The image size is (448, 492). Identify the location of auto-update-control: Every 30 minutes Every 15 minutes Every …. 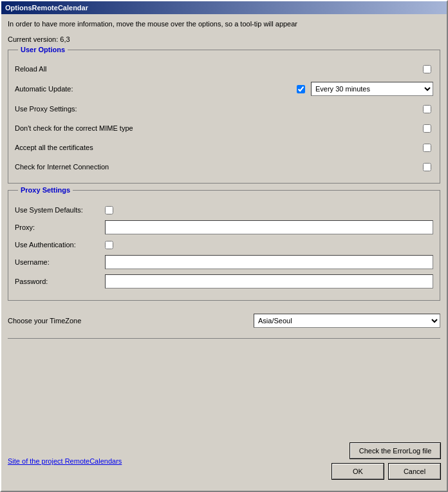
(364, 89).